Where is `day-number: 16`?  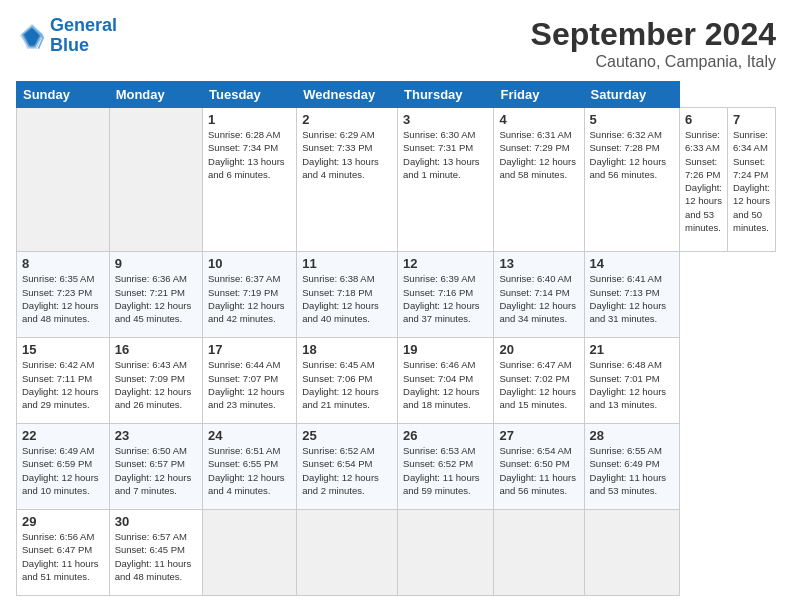 day-number: 16 is located at coordinates (156, 350).